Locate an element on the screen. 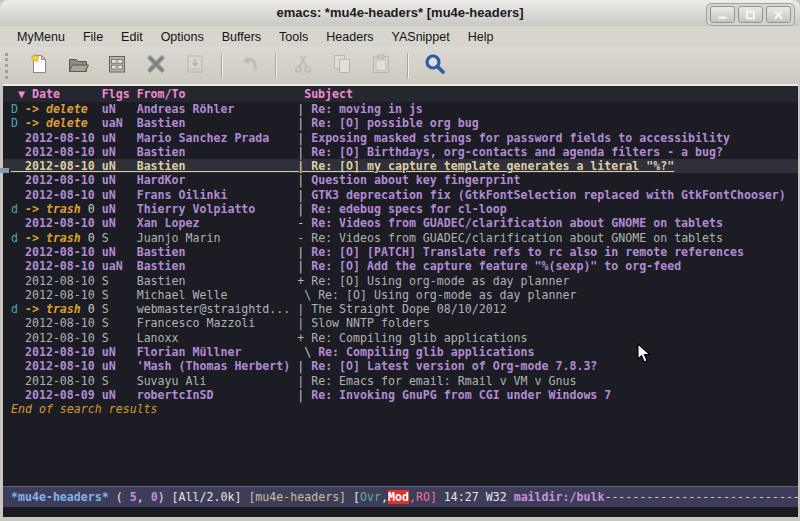 The width and height of the screenshot is (800, 521). row-segment: Re: Emacs for email: Rmail v VM v Gnus is located at coordinates (444, 381).